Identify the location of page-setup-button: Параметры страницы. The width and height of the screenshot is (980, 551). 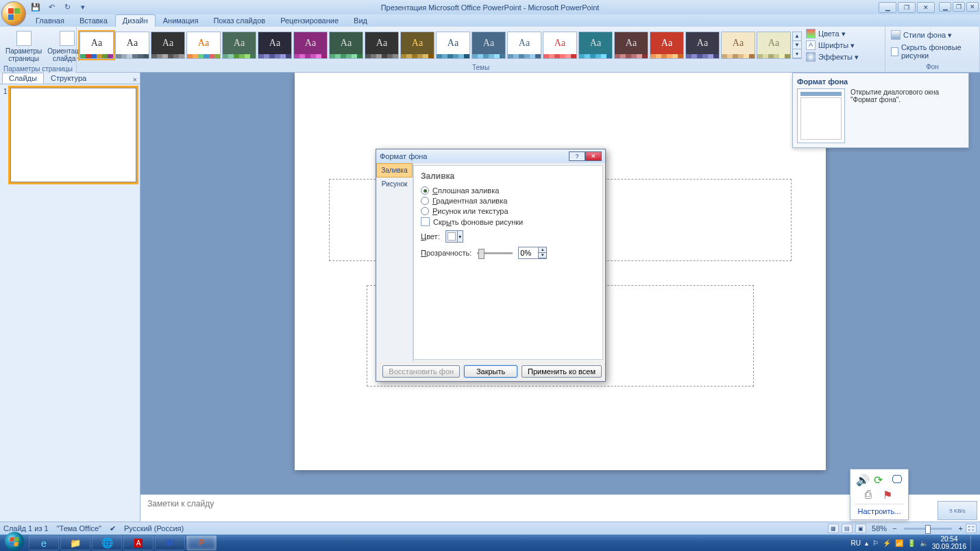
(23, 46).